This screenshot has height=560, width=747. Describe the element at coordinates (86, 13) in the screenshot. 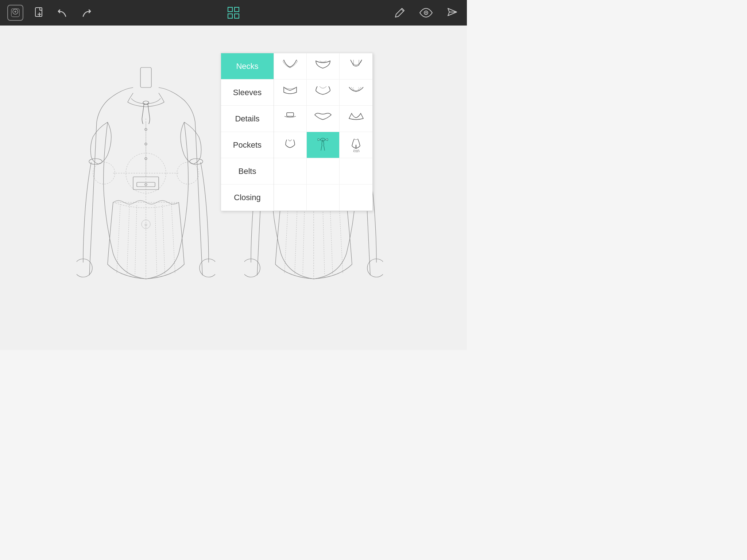

I see `redo-icon` at that location.